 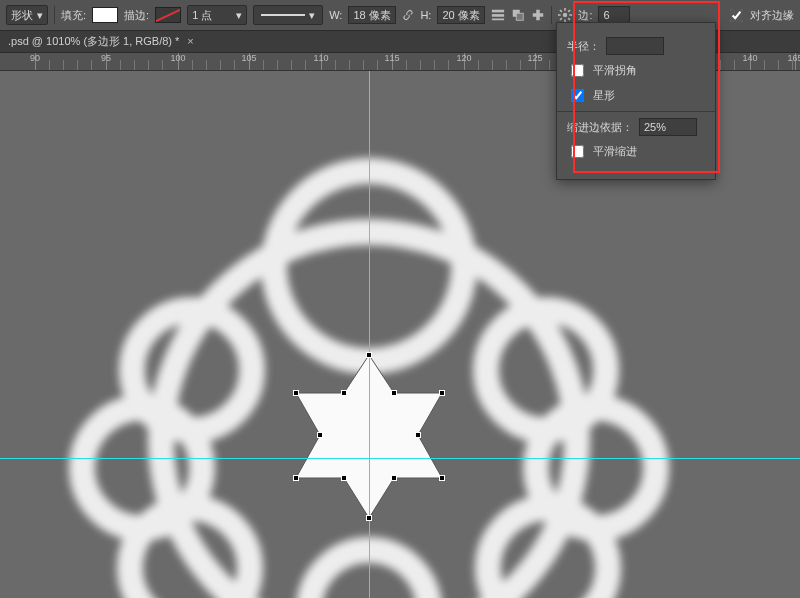 I want to click on solid-line-icon, so click(x=283, y=15).